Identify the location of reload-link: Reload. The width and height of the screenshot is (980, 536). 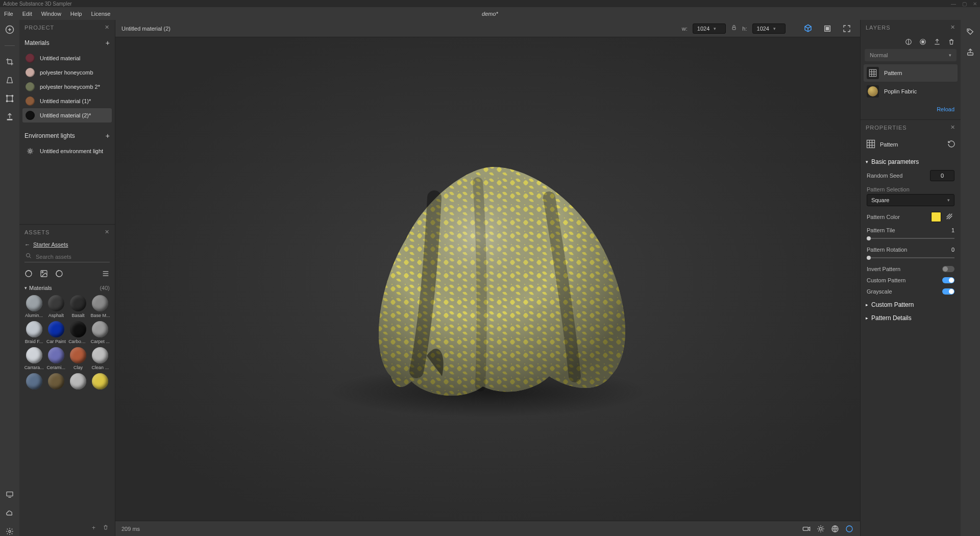
(945, 109).